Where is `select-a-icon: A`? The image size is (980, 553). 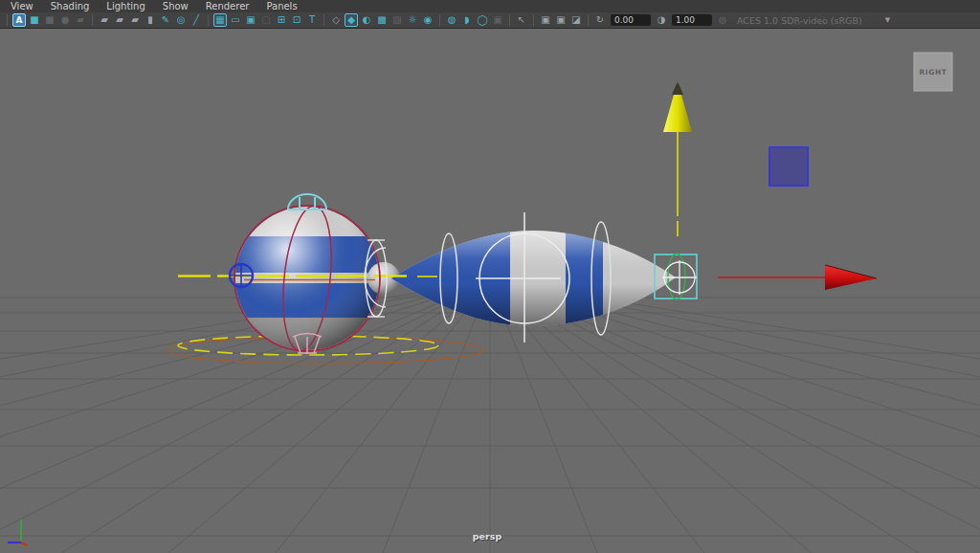 select-a-icon: A is located at coordinates (19, 20).